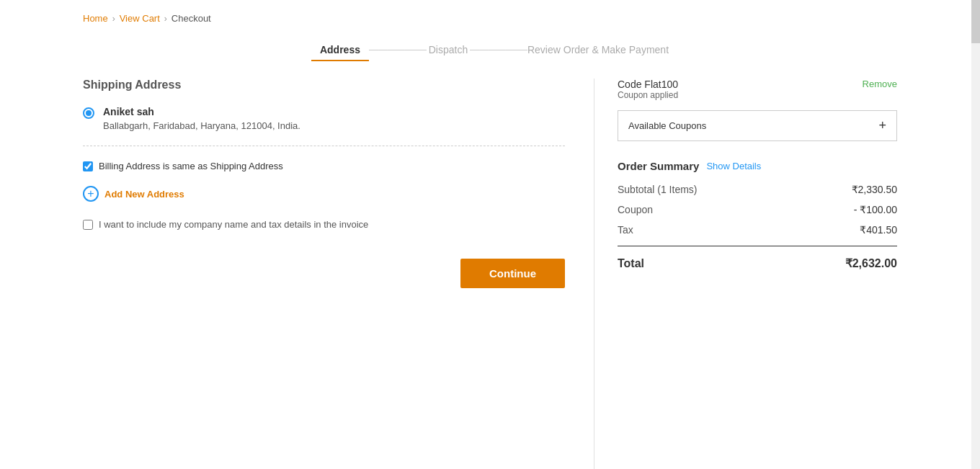 The height and width of the screenshot is (469, 980). What do you see at coordinates (636, 210) in the screenshot?
I see `coupon-label: Coupon` at bounding box center [636, 210].